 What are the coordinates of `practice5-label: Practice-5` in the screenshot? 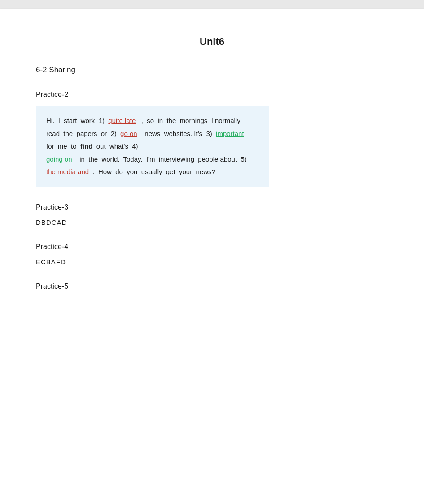 It's located at (212, 286).